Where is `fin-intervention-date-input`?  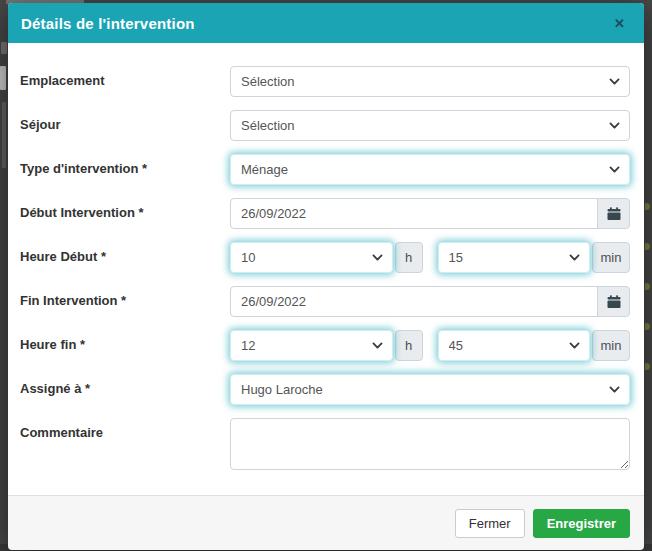
fin-intervention-date-input is located at coordinates (414, 302).